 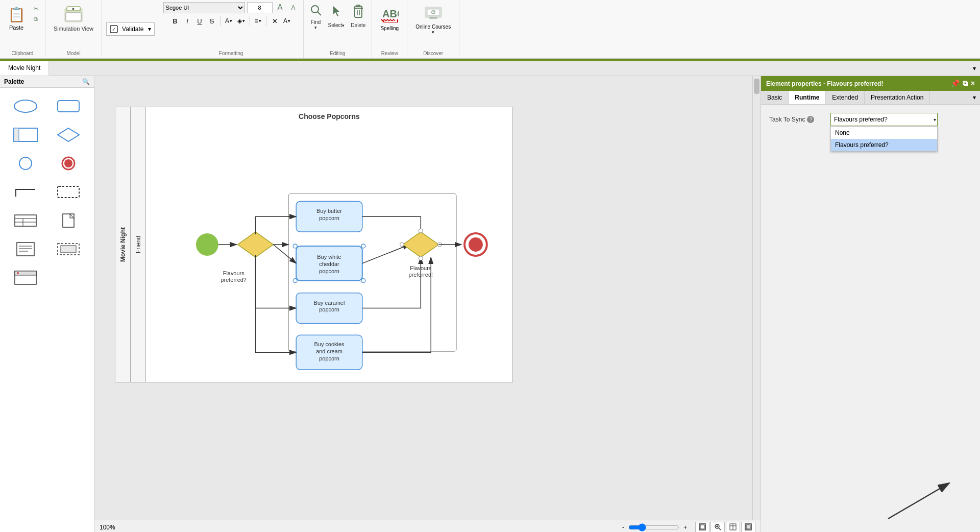 What do you see at coordinates (260, 21) in the screenshot?
I see `align-dropdown: ▾` at bounding box center [260, 21].